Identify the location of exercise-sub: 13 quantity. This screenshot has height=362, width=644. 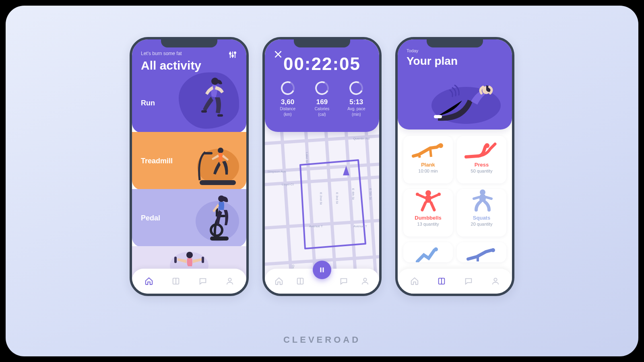
(428, 224).